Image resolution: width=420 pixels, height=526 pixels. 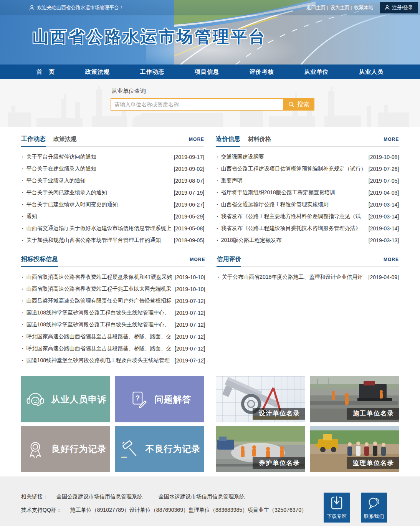 What do you see at coordinates (202, 497) in the screenshot?
I see `footer-link-waterway-credit: 全国水运建设市场信用信息管理系统` at bounding box center [202, 497].